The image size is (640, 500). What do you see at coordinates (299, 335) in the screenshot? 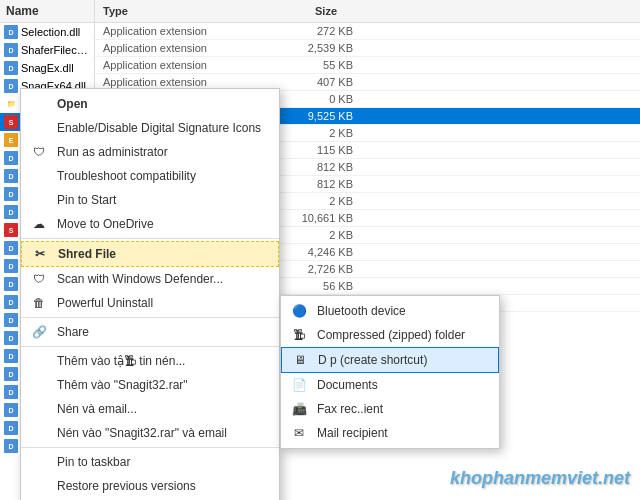
I see `submenu-icon: 🗜` at bounding box center [299, 335].